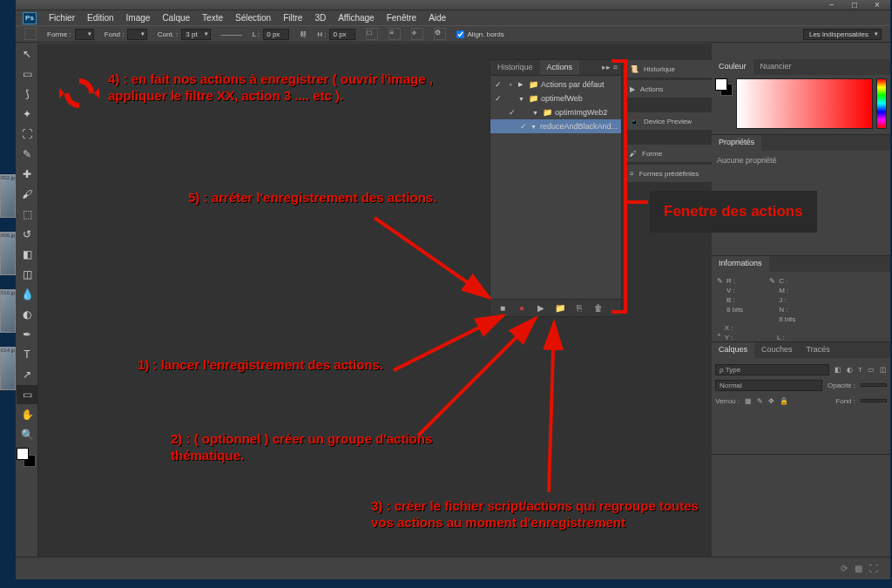 This screenshot has height=588, width=892. What do you see at coordinates (27, 254) in the screenshot?
I see `eraser-tool: ◧` at bounding box center [27, 254].